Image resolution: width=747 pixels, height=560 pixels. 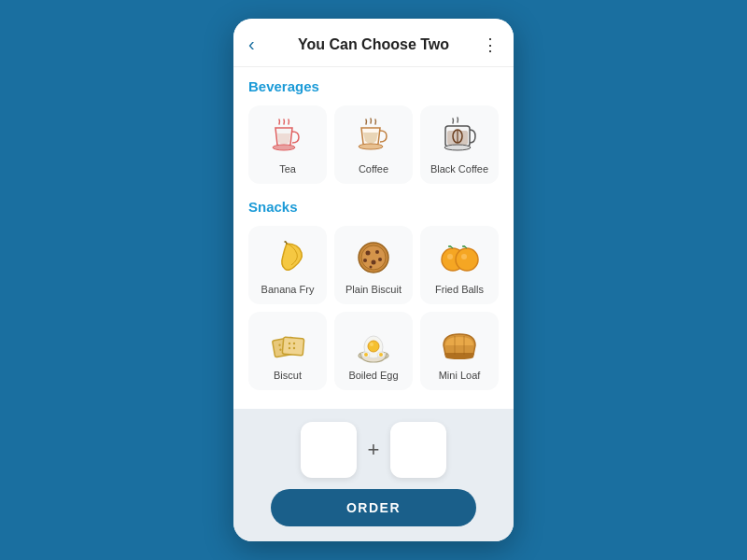 What do you see at coordinates (374, 169) in the screenshot?
I see `coffee-label: Coffee` at bounding box center [374, 169].